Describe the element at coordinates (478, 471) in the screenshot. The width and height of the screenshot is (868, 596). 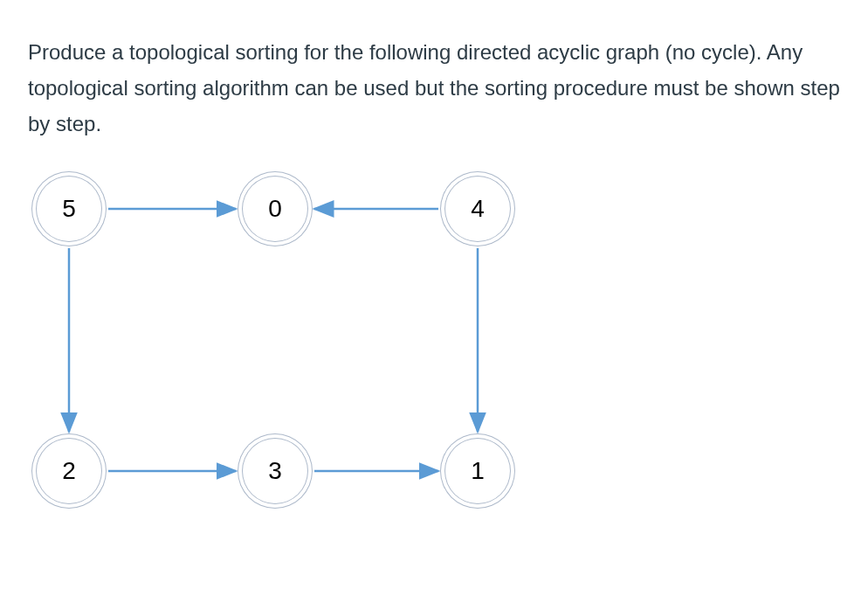
I see `graph-node-1: 1` at that location.